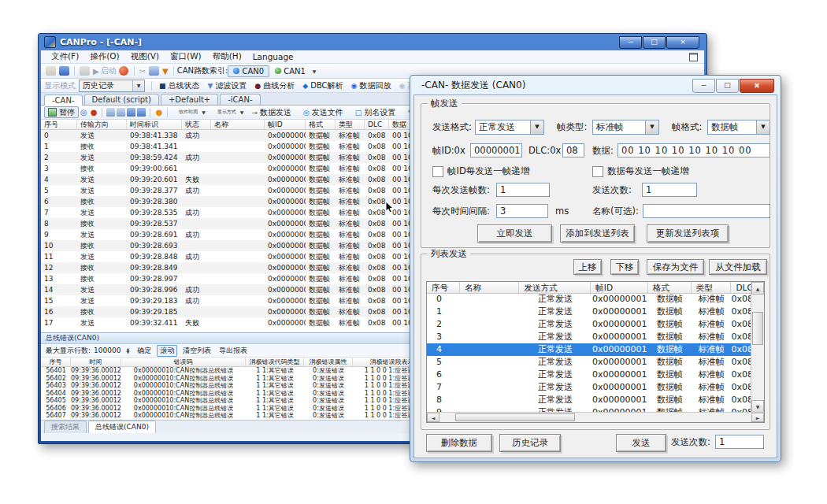  Describe the element at coordinates (595, 85) in the screenshot. I see `dialog-title-bar: -CAN- 数据发送 (CAN0) − □ ×` at that location.